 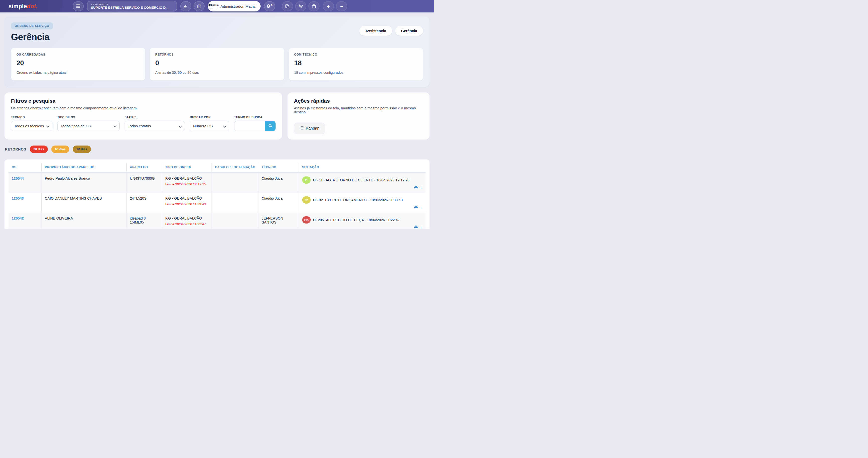 What do you see at coordinates (39, 149) in the screenshot?
I see `chip-30-dias: 30 dias` at bounding box center [39, 149].